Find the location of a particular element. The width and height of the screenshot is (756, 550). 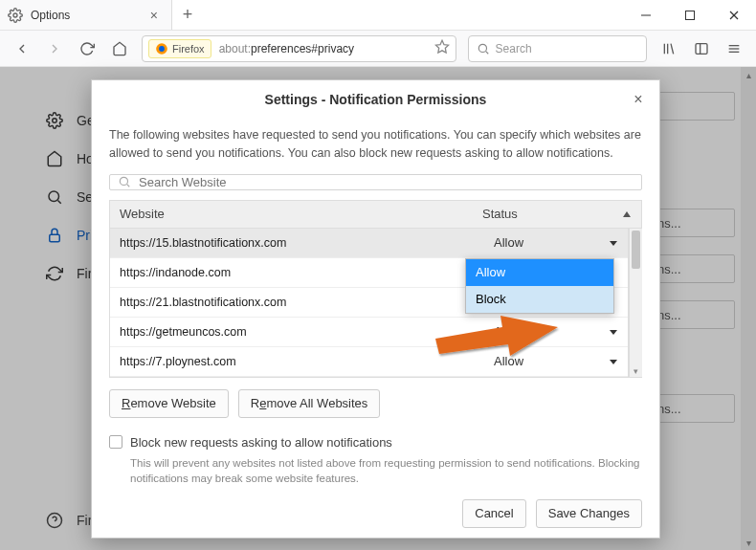

url-bar: Firefox about:preferences#privacy is located at coordinates (299, 49).